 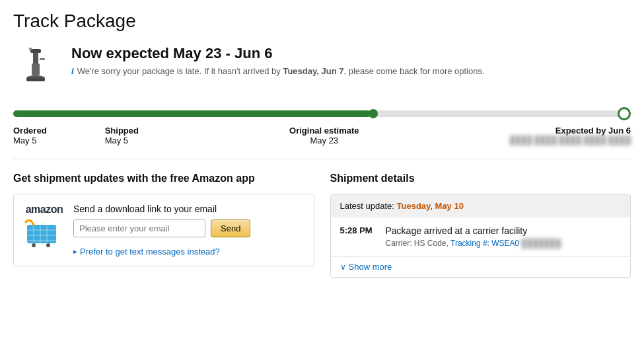 I want to click on expected-delivery-headline: Now expected May 23 - Jun 6, so click(x=278, y=54).